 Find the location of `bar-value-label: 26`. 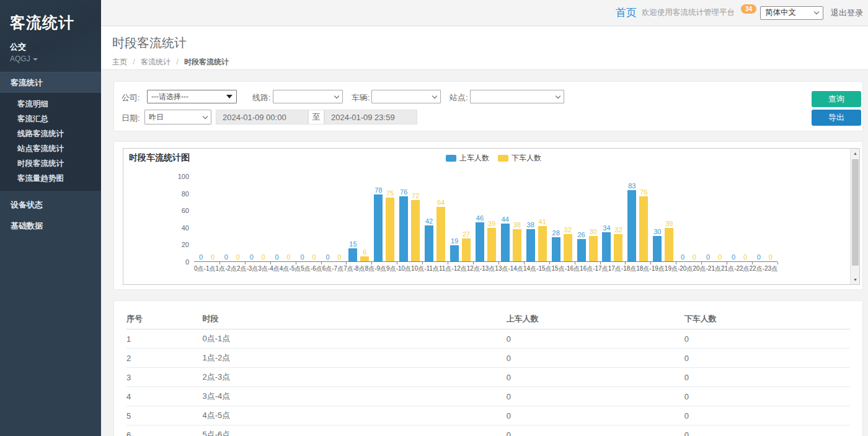

bar-value-label: 26 is located at coordinates (581, 235).